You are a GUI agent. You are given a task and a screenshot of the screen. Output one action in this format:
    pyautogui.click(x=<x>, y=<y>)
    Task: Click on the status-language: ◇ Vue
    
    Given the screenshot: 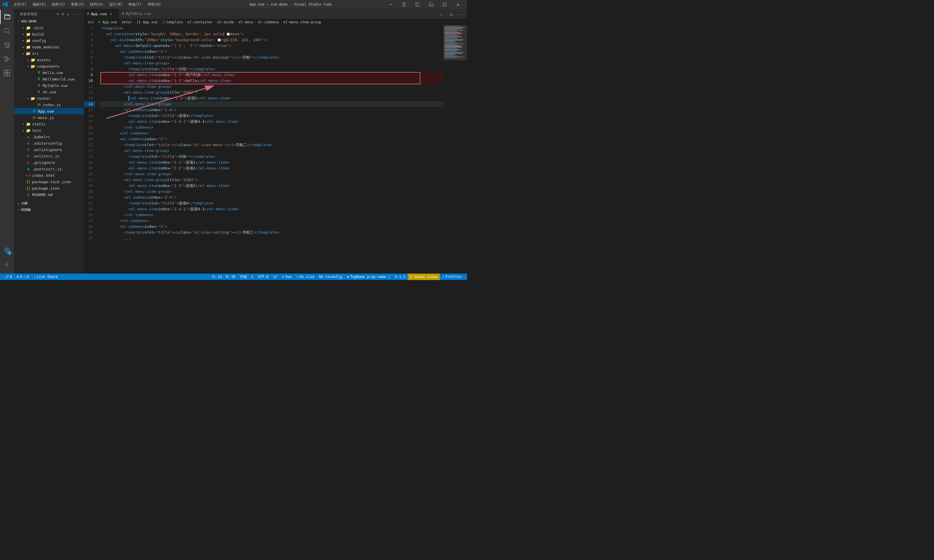 What is the action you would take?
    pyautogui.click(x=287, y=277)
    